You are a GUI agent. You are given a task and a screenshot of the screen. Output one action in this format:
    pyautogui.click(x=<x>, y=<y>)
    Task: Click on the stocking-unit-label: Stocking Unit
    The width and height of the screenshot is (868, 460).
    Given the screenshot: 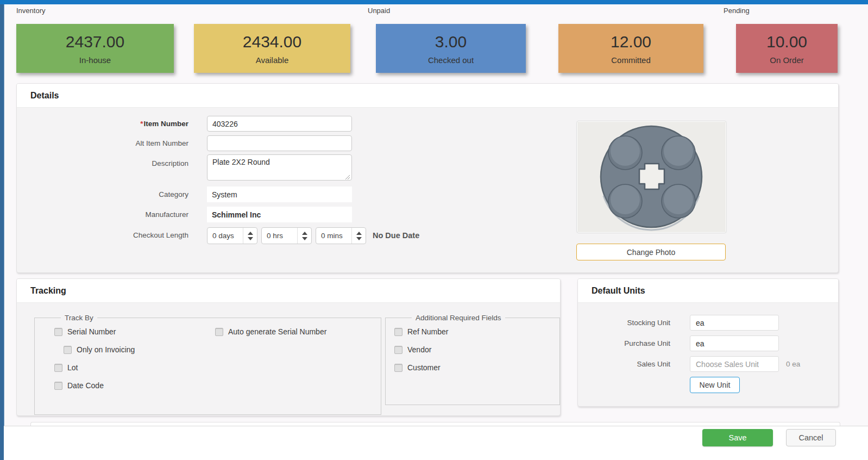 What is the action you would take?
    pyautogui.click(x=624, y=323)
    